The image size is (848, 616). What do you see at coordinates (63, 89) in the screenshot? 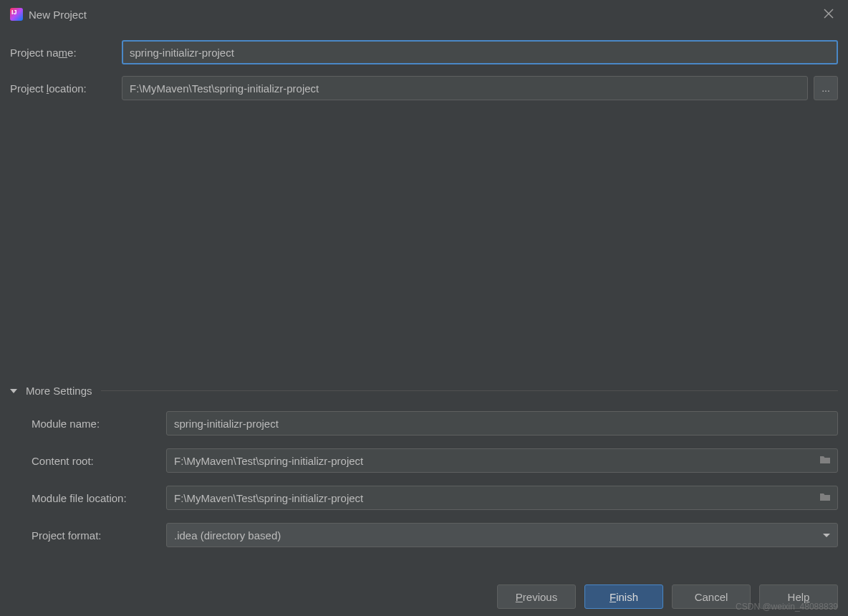
I see `project-location-label: Project location:` at bounding box center [63, 89].